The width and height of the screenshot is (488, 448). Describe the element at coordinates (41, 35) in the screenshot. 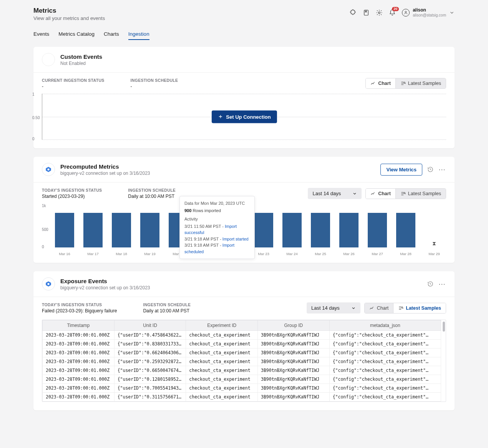

I see `tab-events: Events` at that location.